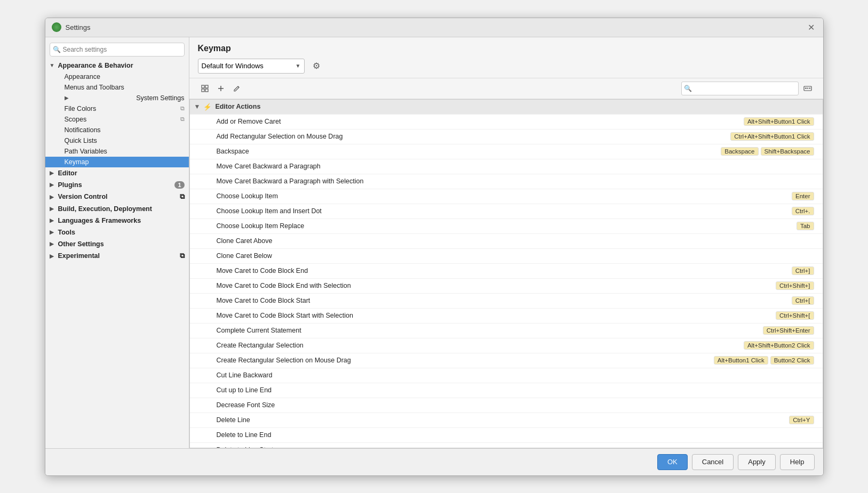 The width and height of the screenshot is (868, 493). What do you see at coordinates (53, 209) in the screenshot?
I see `chevron-right-build-icon: ▶` at bounding box center [53, 209].